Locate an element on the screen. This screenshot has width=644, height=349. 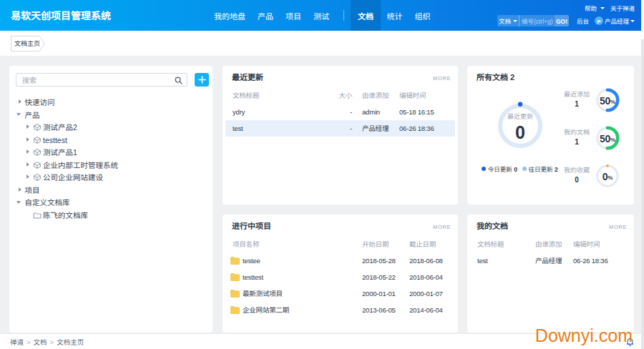
donut-value: 0 is located at coordinates (520, 131).